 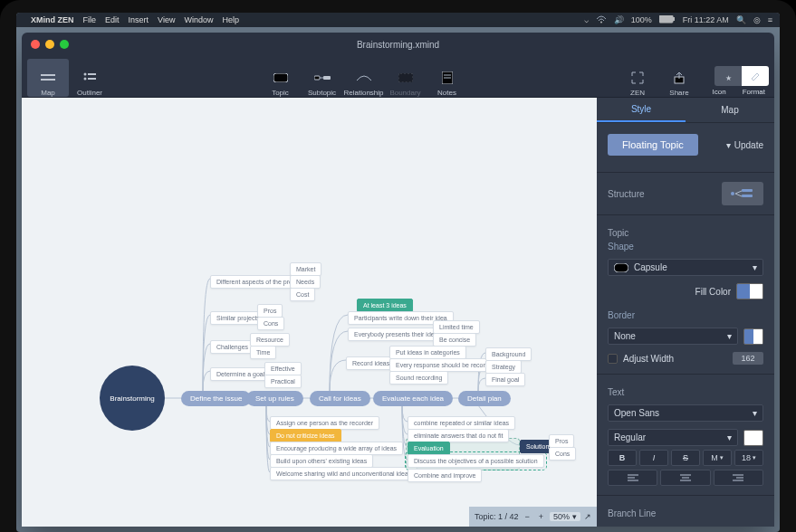 What do you see at coordinates (750, 291) in the screenshot?
I see `fill-color-picker` at bounding box center [750, 291].